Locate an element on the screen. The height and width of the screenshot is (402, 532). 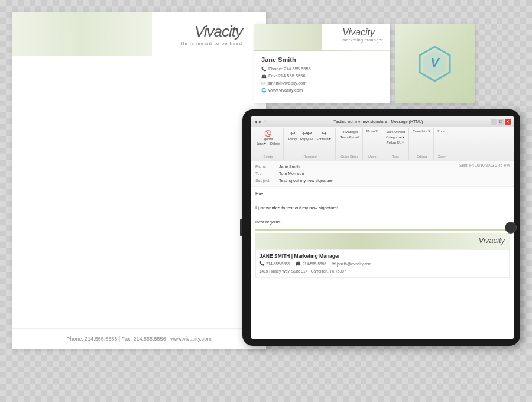
team-email-button: Team E-mail is located at coordinates (350, 137).